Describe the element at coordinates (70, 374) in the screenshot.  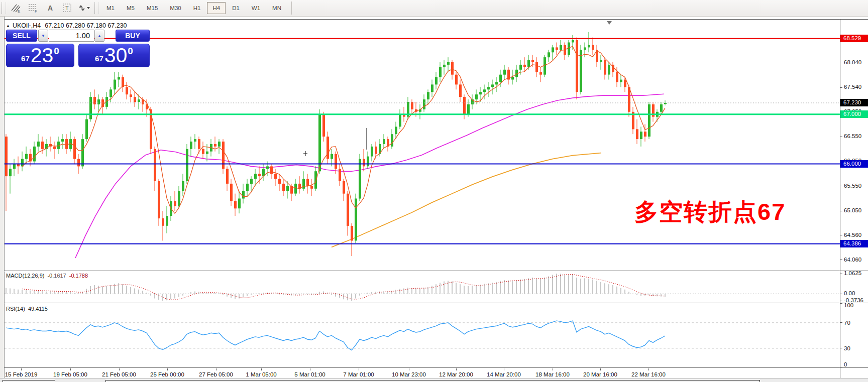
I see `time-tick-label: 19 Feb 05:00` at that location.